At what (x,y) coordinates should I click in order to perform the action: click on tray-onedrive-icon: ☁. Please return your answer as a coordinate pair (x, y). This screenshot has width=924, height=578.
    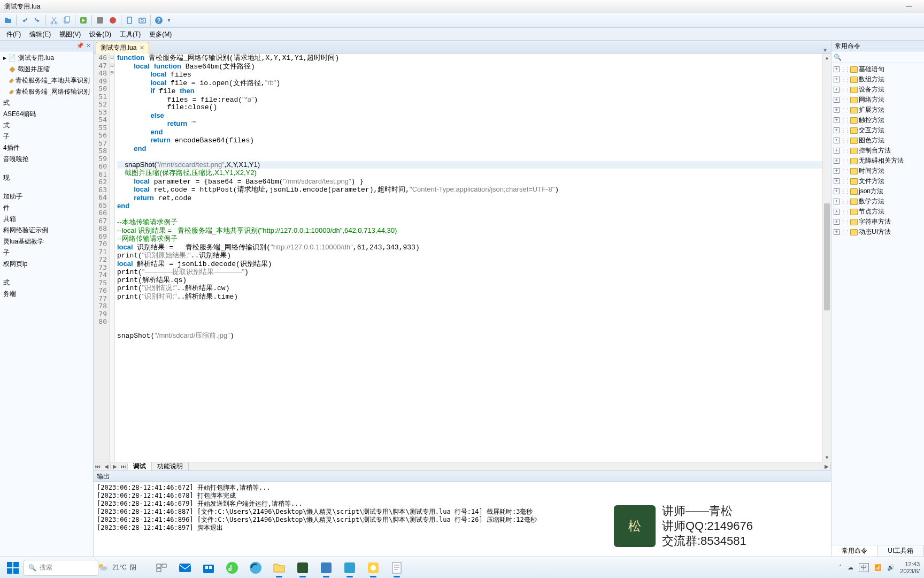
    Looking at the image, I should click on (850, 567).